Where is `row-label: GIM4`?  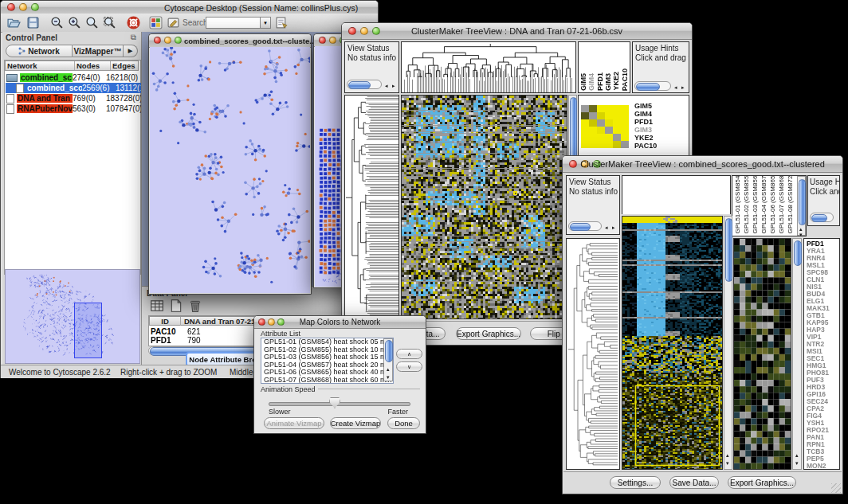 row-label: GIM4 is located at coordinates (646, 114).